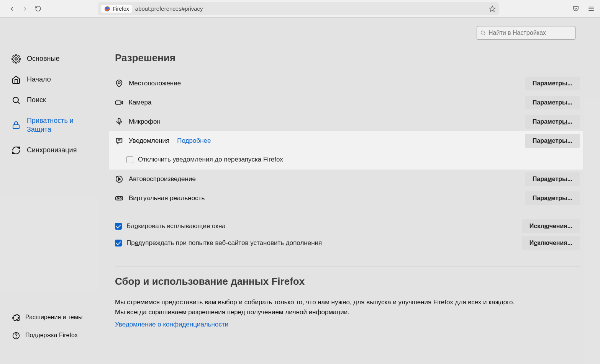  I want to click on exceptions-button-popups: Исключения..., so click(551, 226).